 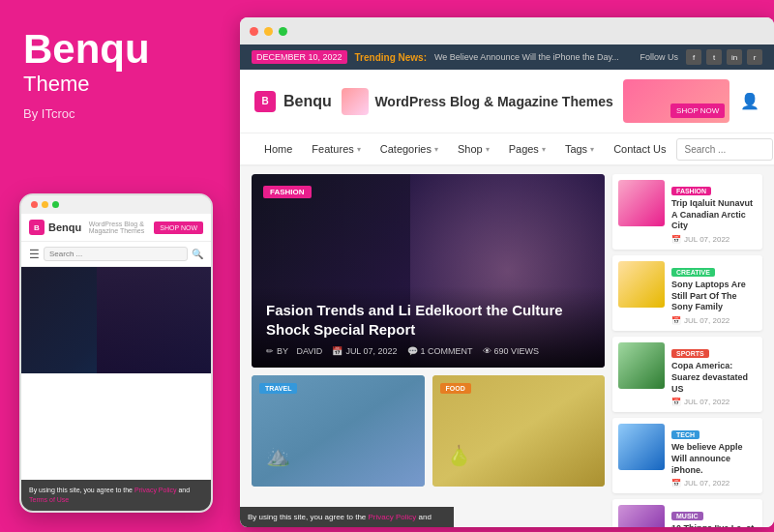 What do you see at coordinates (676, 240) in the screenshot?
I see `date-icon-0: 📅` at bounding box center [676, 240].